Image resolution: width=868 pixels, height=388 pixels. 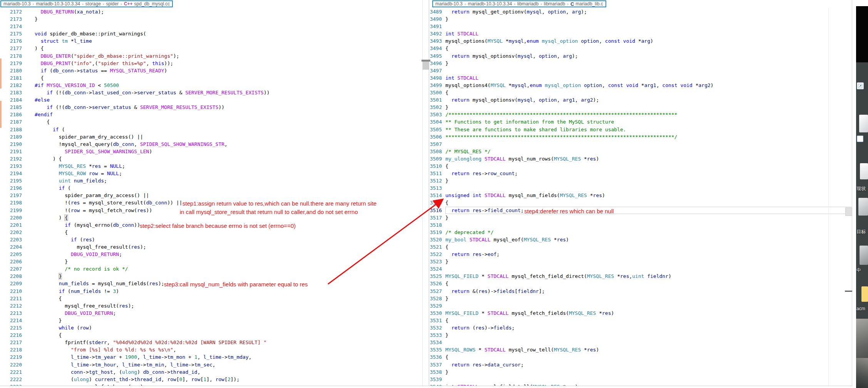 What do you see at coordinates (641, 276) in the screenshot?
I see `code-line: 3525MYSQL_FIELD * STDCALL mysql_fetch_fi…` at bounding box center [641, 276].